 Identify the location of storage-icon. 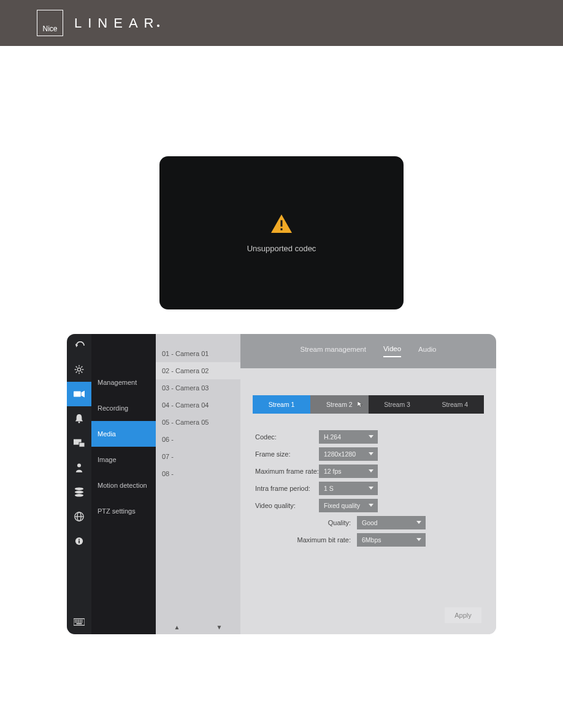
(79, 492).